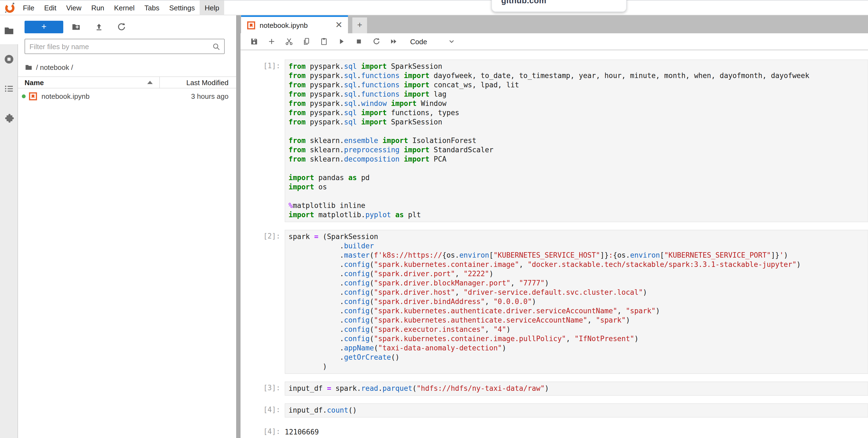  I want to click on cell-output: [4]:12106669, so click(554, 431).